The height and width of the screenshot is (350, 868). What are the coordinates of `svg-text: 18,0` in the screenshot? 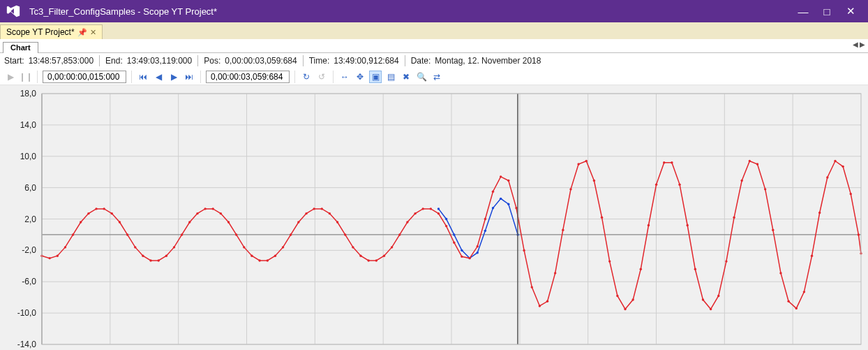 It's located at (29, 94).